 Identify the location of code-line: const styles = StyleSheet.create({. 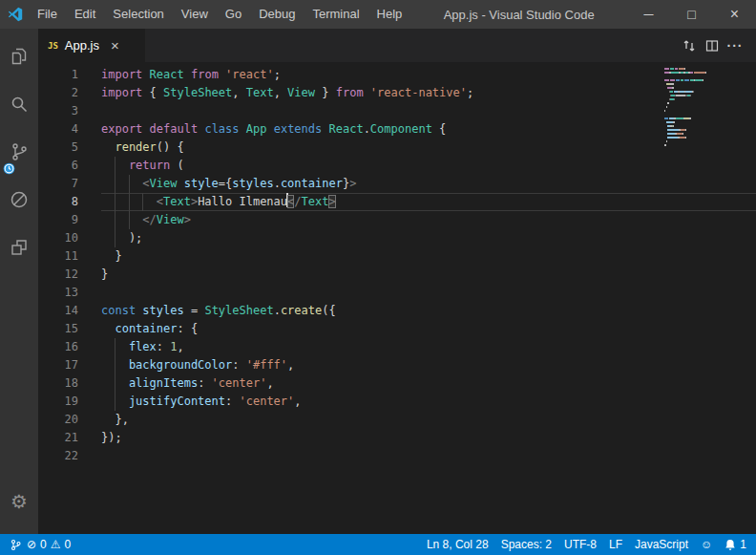
(429, 311).